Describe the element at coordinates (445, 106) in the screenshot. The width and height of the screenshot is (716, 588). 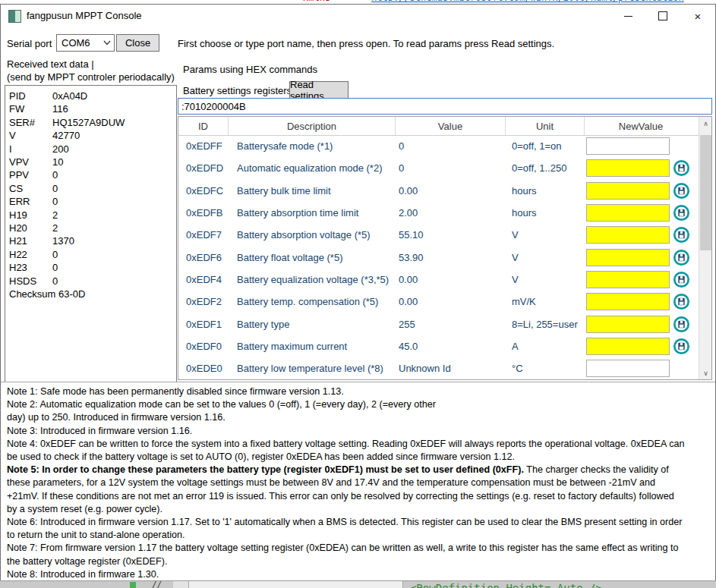
I see `hex-command-input` at that location.